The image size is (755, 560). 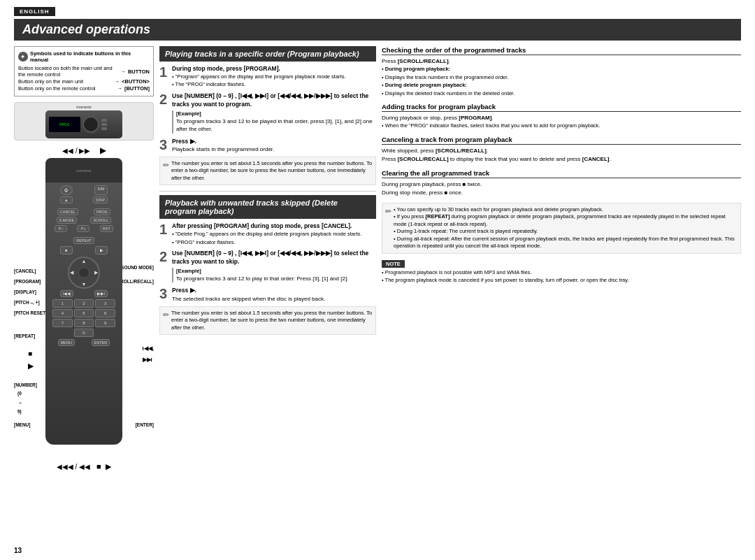 I want to click on pencil-icon-2: ✏, so click(x=166, y=315).